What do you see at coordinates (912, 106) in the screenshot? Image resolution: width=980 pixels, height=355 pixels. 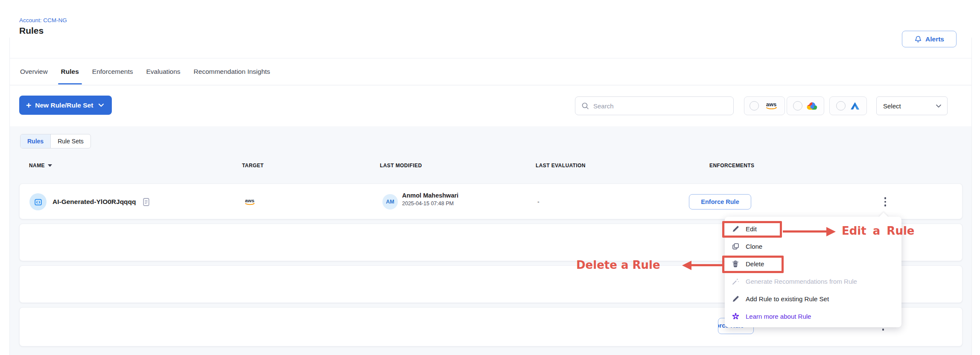 I see `filter-select: Select` at bounding box center [912, 106].